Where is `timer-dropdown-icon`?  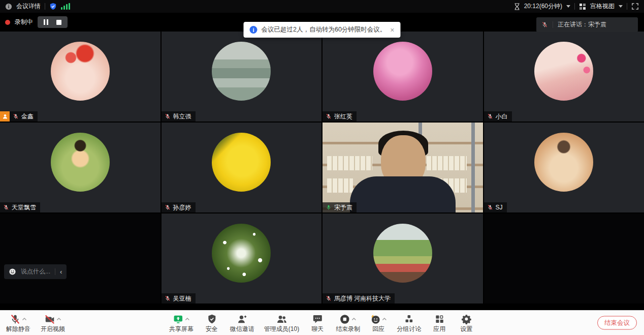 timer-dropdown-icon is located at coordinates (568, 6).